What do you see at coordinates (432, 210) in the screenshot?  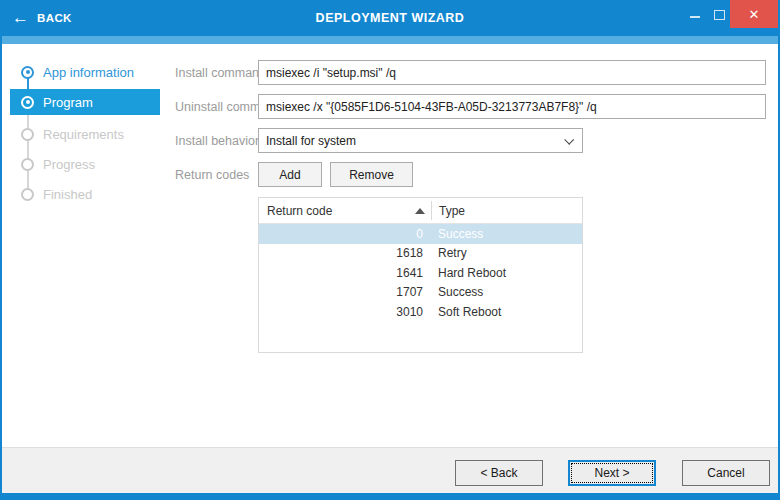 I see `column-separator` at bounding box center [432, 210].